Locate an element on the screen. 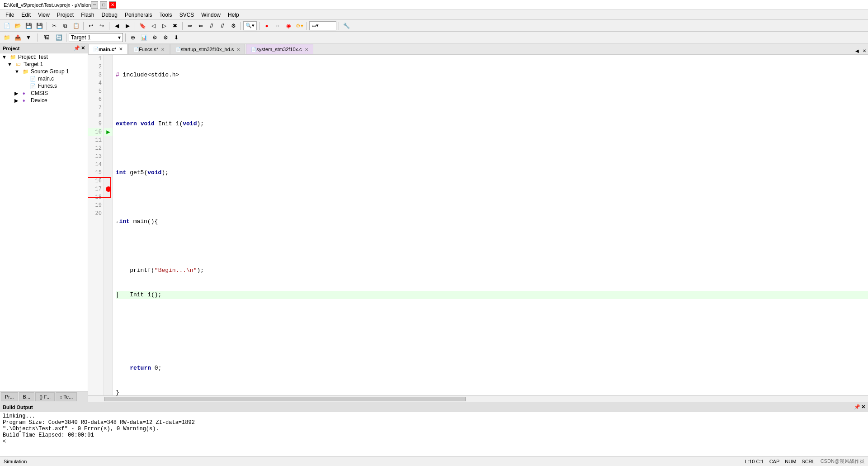  build-output-close: ✕ is located at coordinates (863, 407).